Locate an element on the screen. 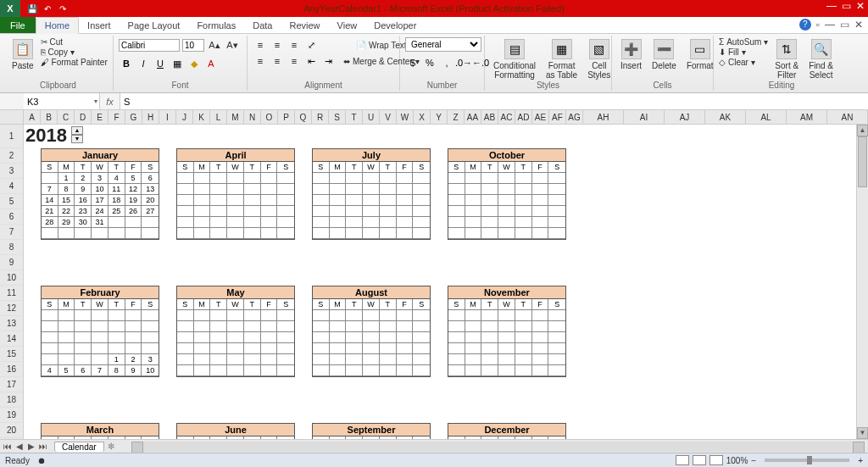 This screenshot has width=868, height=467. col-header: O is located at coordinates (270, 117).